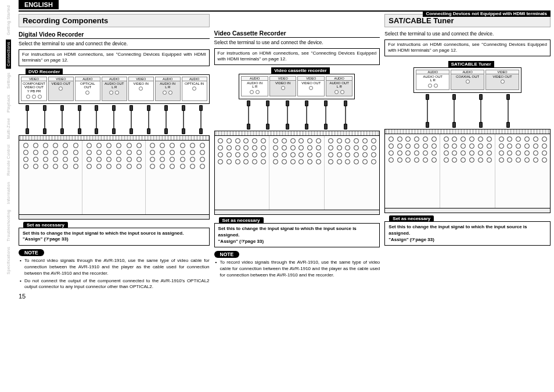 The width and height of the screenshot is (554, 392). Describe the element at coordinates (287, 232) in the screenshot. I see `vcr-set-text: Set this to change the input signal to w…` at that location.